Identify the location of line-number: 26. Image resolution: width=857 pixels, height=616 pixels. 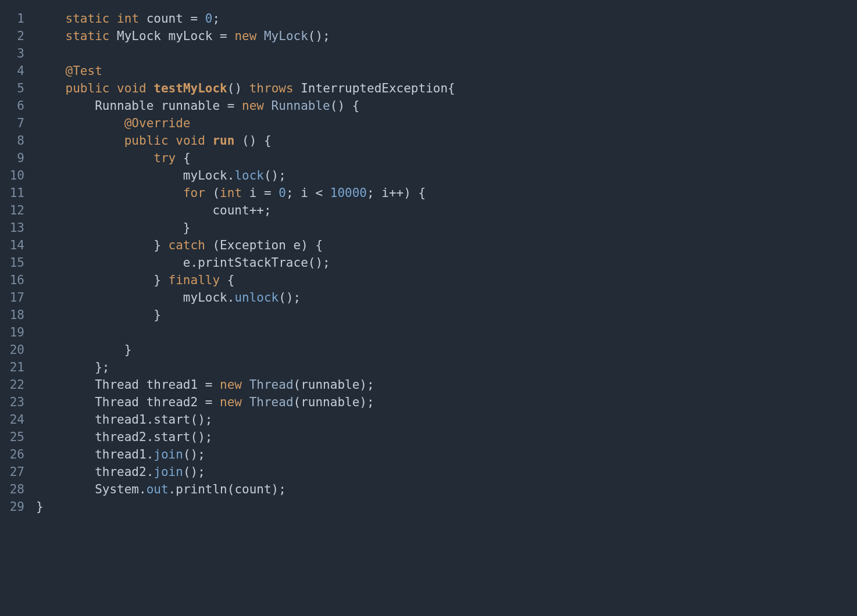
(12, 454).